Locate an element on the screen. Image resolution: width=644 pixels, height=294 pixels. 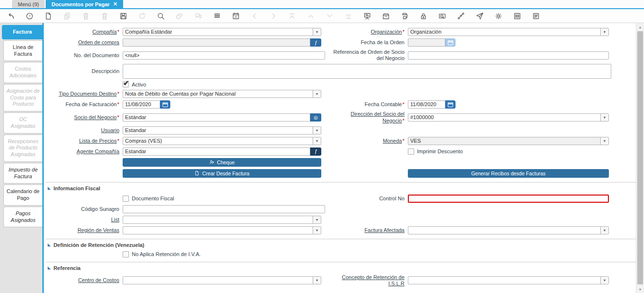
tab-documentos-por-pagar: Documentos por Pagar ✕ is located at coordinates (85, 4).